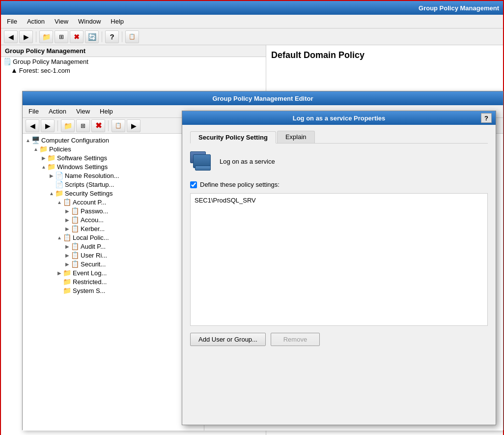 The width and height of the screenshot is (504, 435). Describe the element at coordinates (98, 126) in the screenshot. I see `inner-delete-button: ✖` at that location.